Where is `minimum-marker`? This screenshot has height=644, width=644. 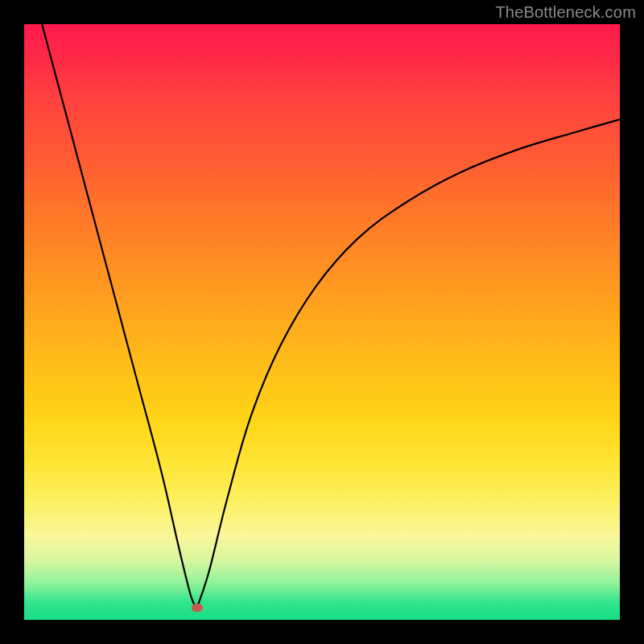 minimum-marker is located at coordinates (197, 608).